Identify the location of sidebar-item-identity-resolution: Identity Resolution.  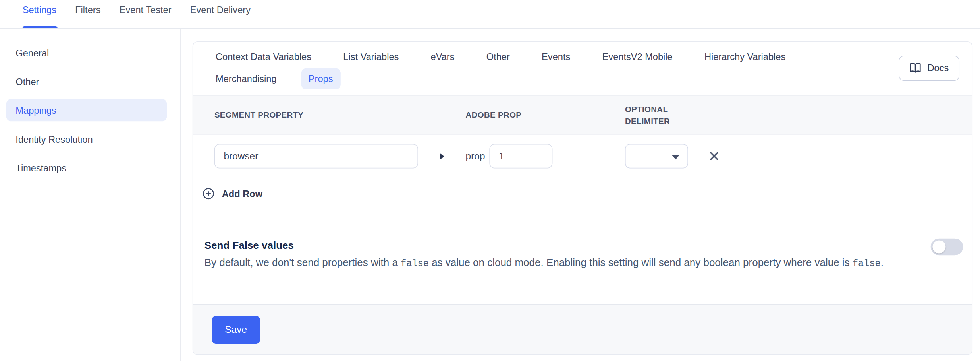
(87, 139).